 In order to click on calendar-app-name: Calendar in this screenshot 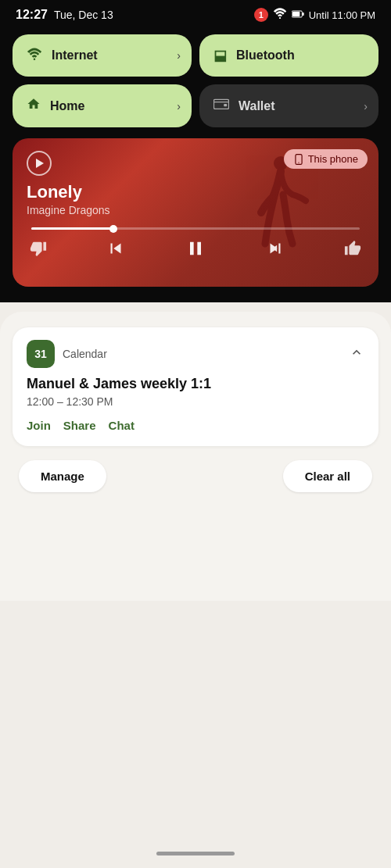, I will do `click(84, 354)`.